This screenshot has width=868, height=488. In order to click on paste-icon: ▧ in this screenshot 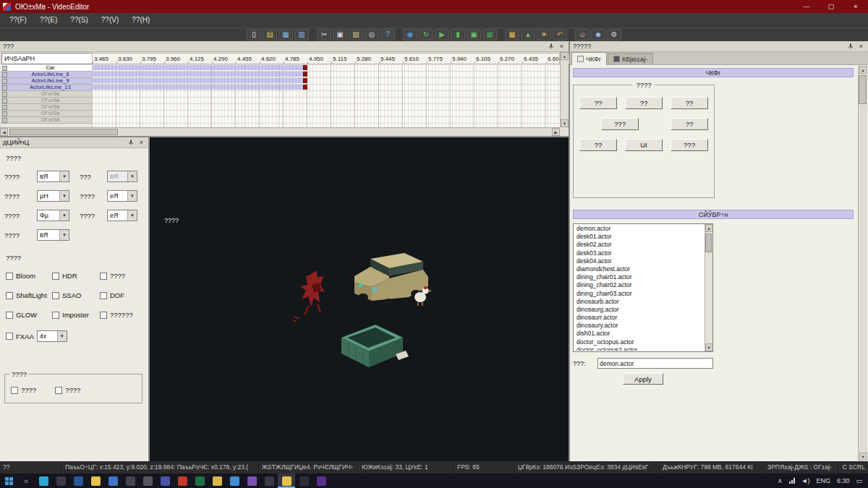, I will do `click(356, 35)`.